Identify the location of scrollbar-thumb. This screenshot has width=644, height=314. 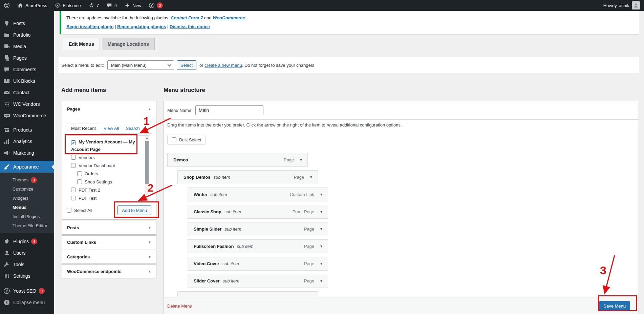
(147, 162).